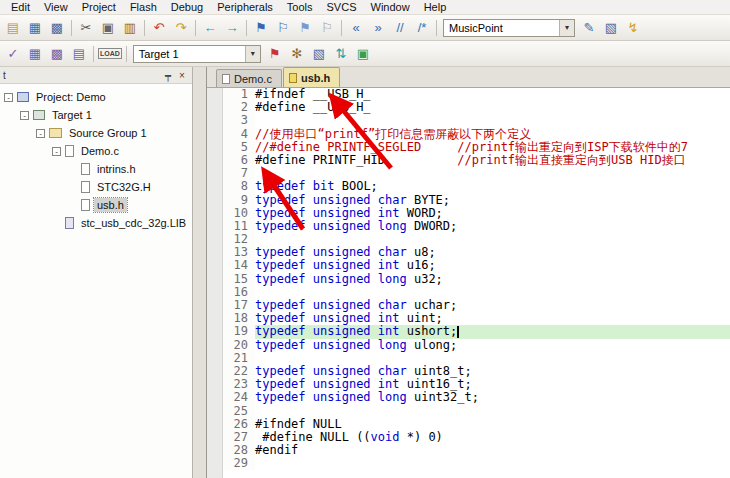 The image size is (730, 478). Describe the element at coordinates (96, 169) in the screenshot. I see `tree-item-intrins-h: intrins.h` at that location.